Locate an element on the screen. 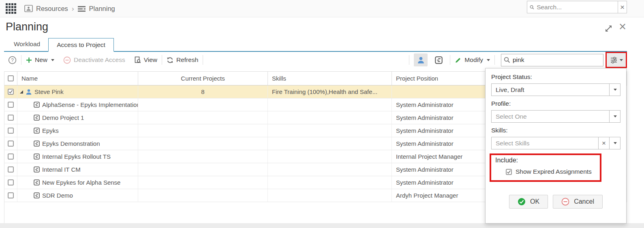 This screenshot has width=644, height=228. modify-button: Modify is located at coordinates (473, 60).